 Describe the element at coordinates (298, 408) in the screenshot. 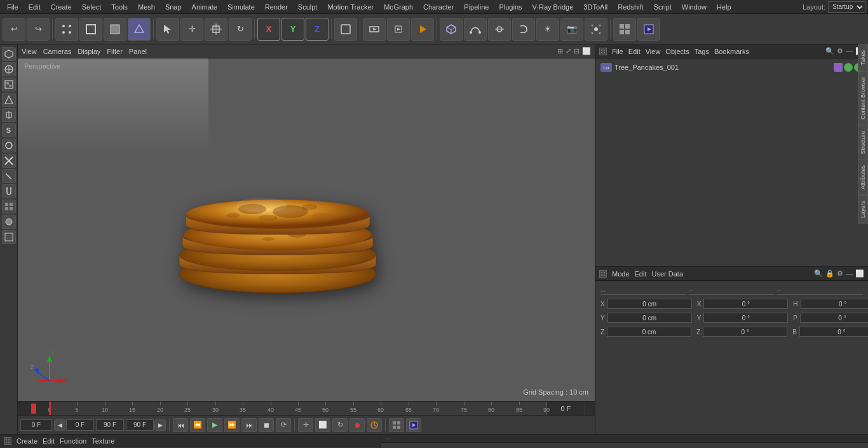

I see `timeline-ruler: 051015202530354045505560657075808590` at that location.